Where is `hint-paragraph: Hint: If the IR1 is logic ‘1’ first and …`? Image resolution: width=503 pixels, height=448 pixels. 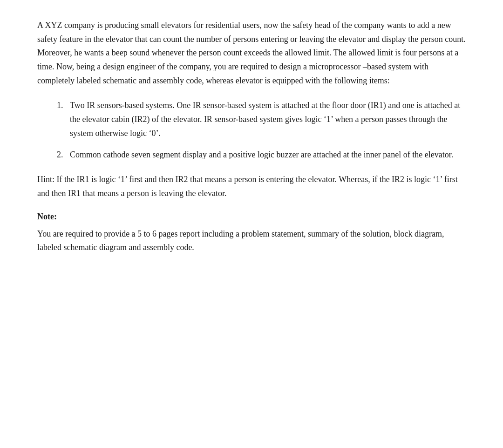
hint-paragraph: Hint: If the IR1 is logic ‘1’ first and … is located at coordinates (252, 186).